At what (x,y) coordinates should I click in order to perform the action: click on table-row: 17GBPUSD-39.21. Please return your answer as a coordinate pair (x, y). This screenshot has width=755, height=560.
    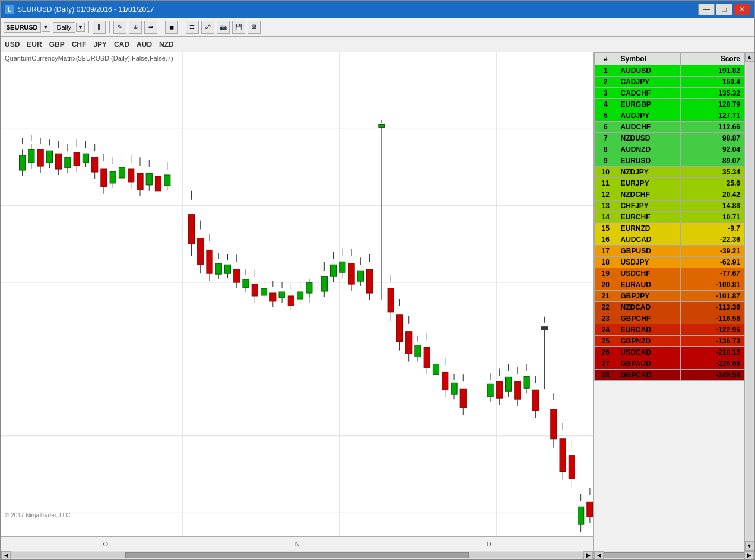
    Looking at the image, I should click on (670, 252).